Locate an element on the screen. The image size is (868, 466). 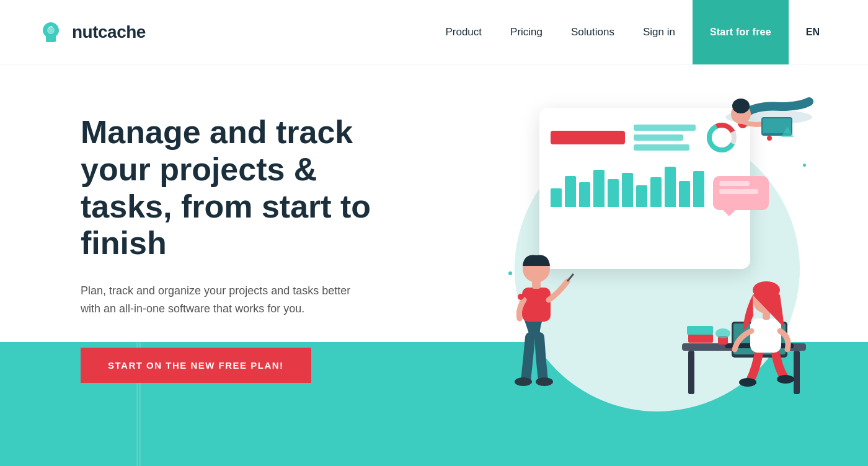
deco-triangle-icon is located at coordinates (787, 131).